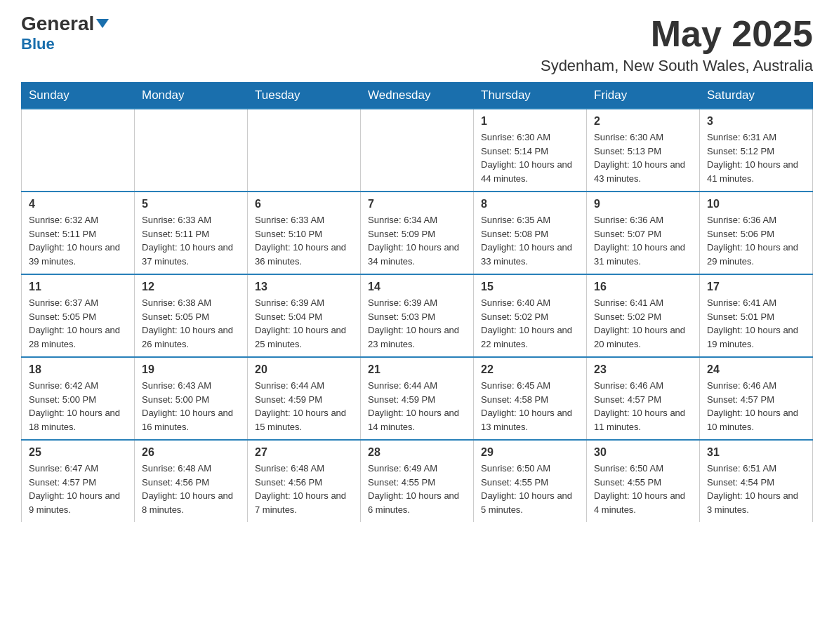  Describe the element at coordinates (187, 420) in the screenshot. I see `daylight-text: Daylight: 10 hours and 16 minutes.` at that location.